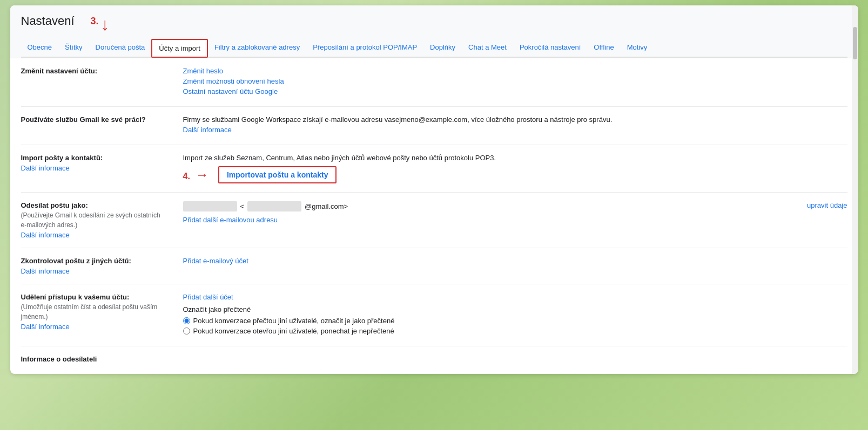 The image size is (868, 430). What do you see at coordinates (97, 168) in the screenshot?
I see `import-more-link: Další informace` at bounding box center [97, 168].